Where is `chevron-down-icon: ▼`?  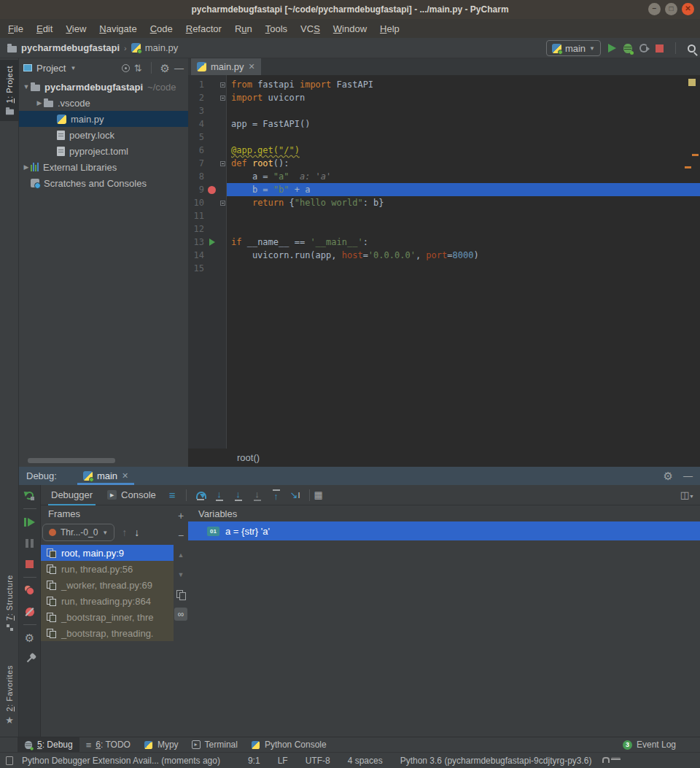
chevron-down-icon: ▼ is located at coordinates (73, 69).